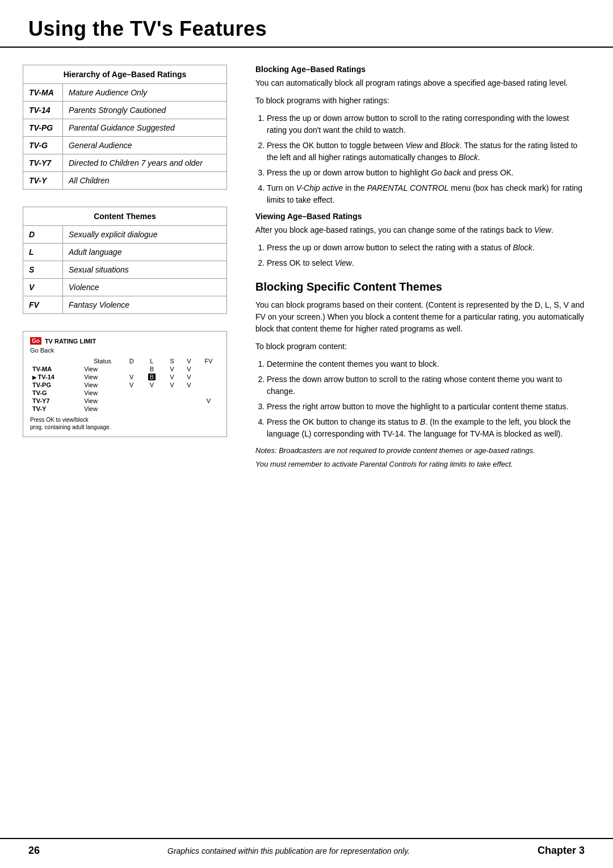  What do you see at coordinates (125, 128) in the screenshot?
I see `age-rating-row: TV-PGParental Guidance Suggested` at bounding box center [125, 128].